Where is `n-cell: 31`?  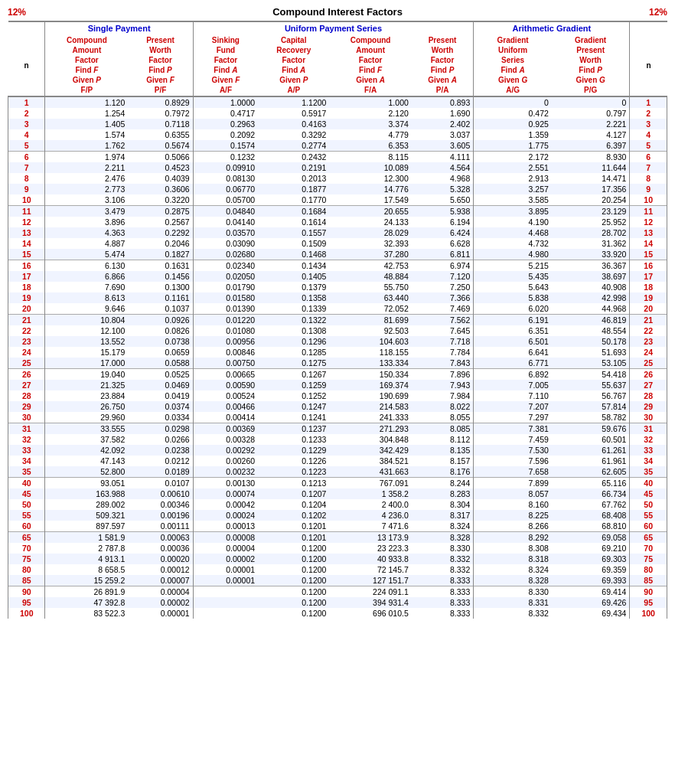 n-cell: 31 is located at coordinates (27, 429).